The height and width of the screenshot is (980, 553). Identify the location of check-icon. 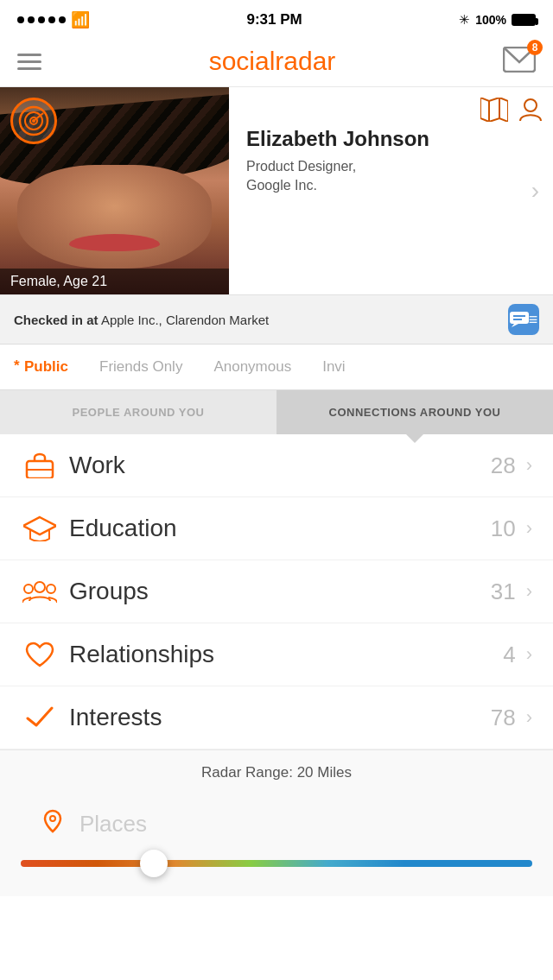
(40, 718).